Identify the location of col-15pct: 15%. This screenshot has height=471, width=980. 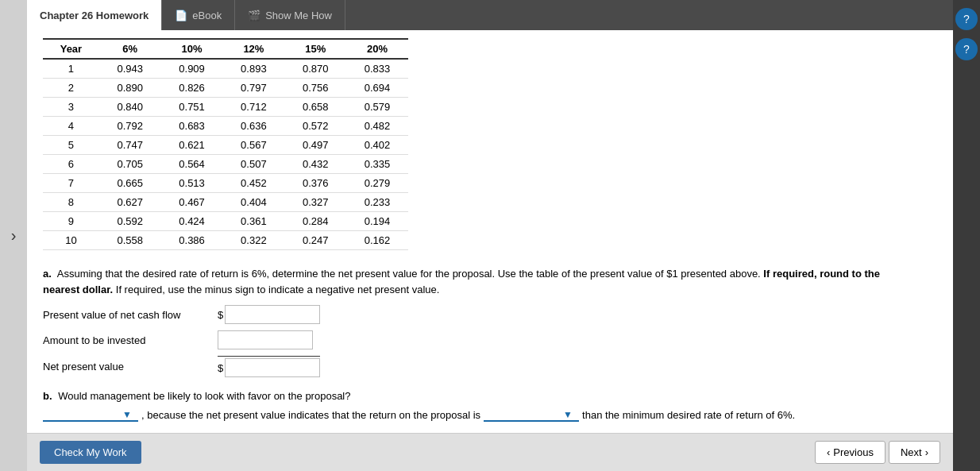
(315, 49).